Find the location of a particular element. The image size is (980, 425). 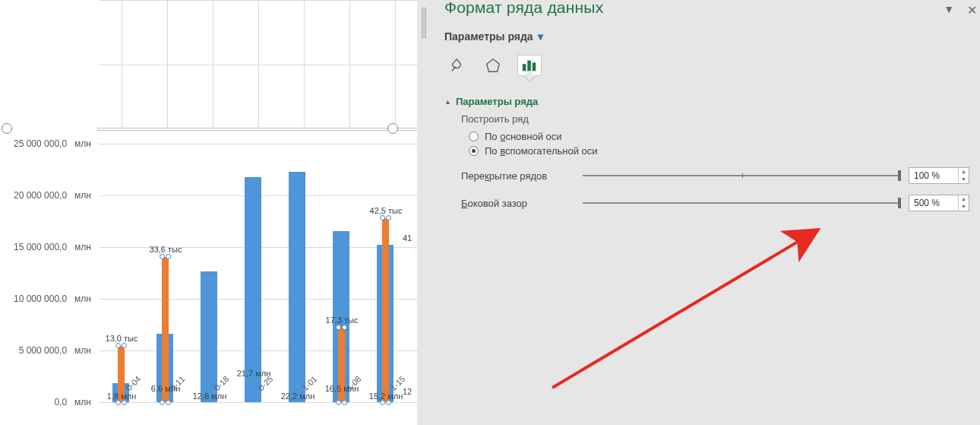

pane-splitter is located at coordinates (424, 213).